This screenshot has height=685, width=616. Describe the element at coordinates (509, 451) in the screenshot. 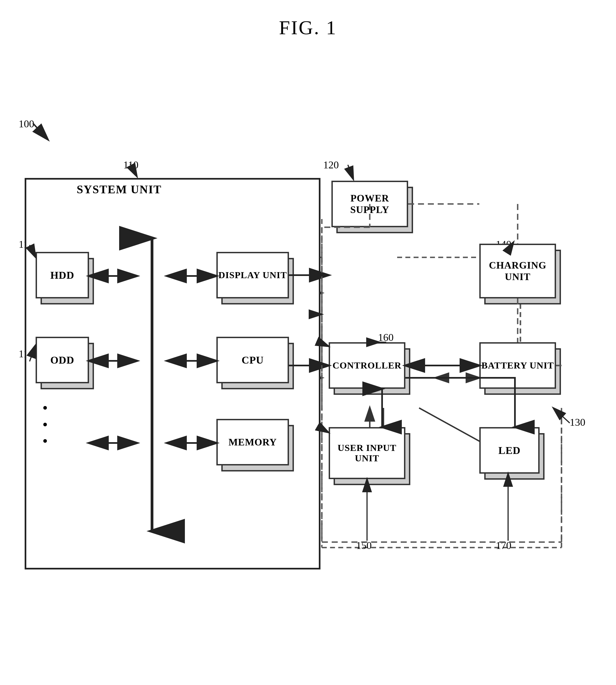

I see `led-box: LED` at that location.